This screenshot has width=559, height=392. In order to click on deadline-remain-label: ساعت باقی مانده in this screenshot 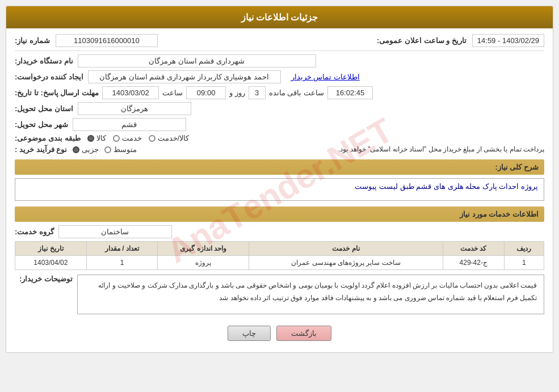, I will do `click(296, 93)`.